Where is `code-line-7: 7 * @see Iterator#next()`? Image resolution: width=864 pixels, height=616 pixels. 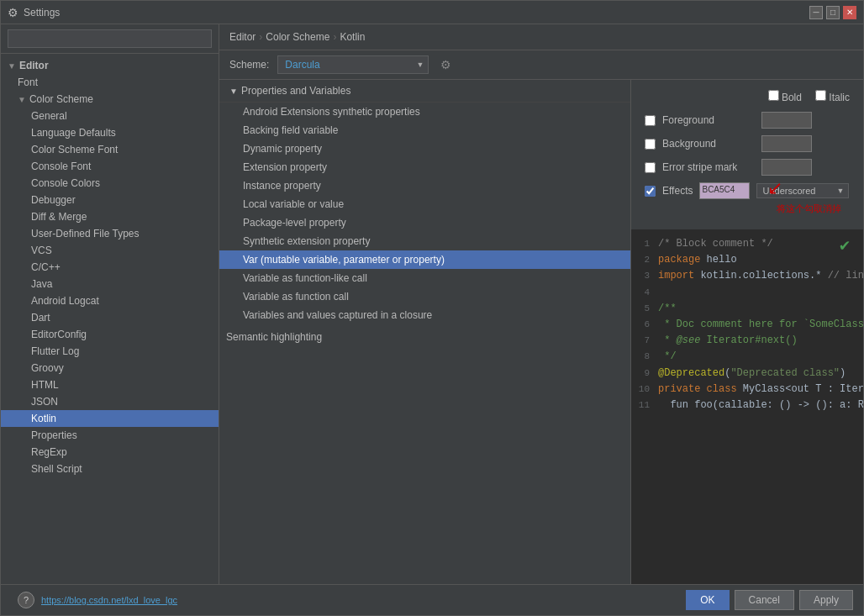 code-line-7: 7 * @see Iterator#next() is located at coordinates (747, 341).